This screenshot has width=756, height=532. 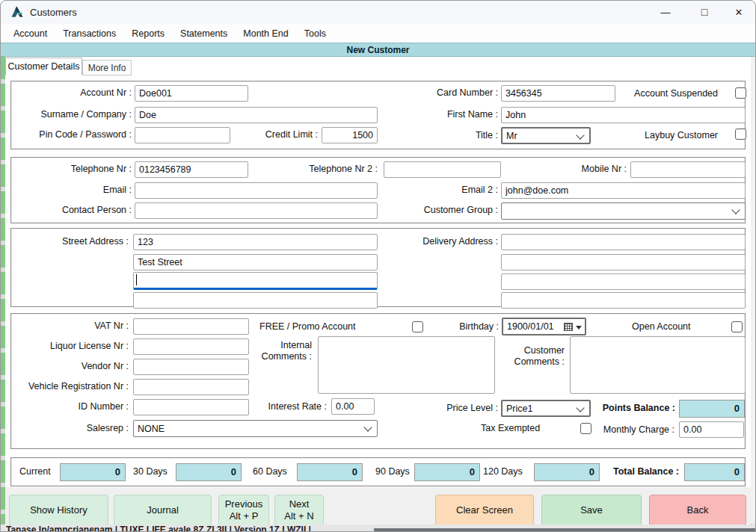 I want to click on journal-button: Journal, so click(x=163, y=510).